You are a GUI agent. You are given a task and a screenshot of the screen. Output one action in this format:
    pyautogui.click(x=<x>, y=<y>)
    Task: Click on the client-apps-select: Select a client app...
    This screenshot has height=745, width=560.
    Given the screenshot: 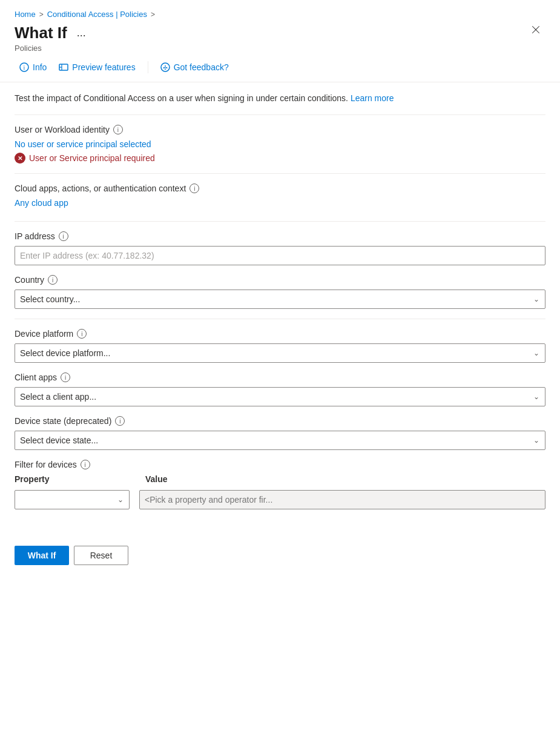 What is the action you would take?
    pyautogui.click(x=280, y=397)
    